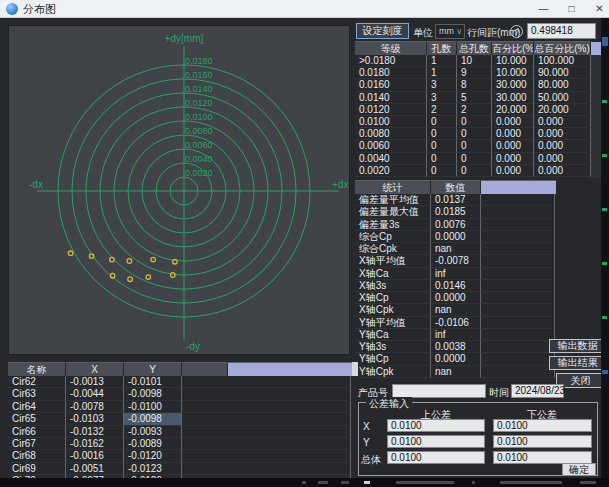 The width and height of the screenshot is (609, 487). What do you see at coordinates (393, 347) in the screenshot?
I see `table-cell: Y轴3s` at bounding box center [393, 347].